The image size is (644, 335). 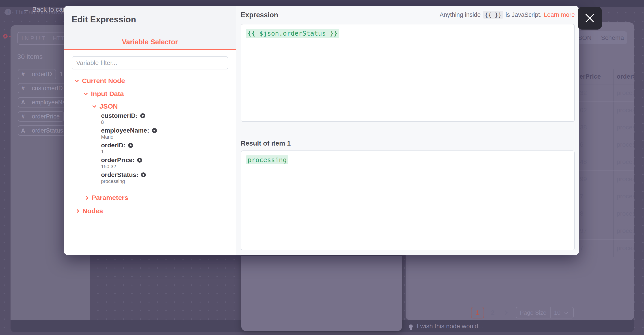 I want to click on input-items-count: 30 items, so click(x=30, y=57).